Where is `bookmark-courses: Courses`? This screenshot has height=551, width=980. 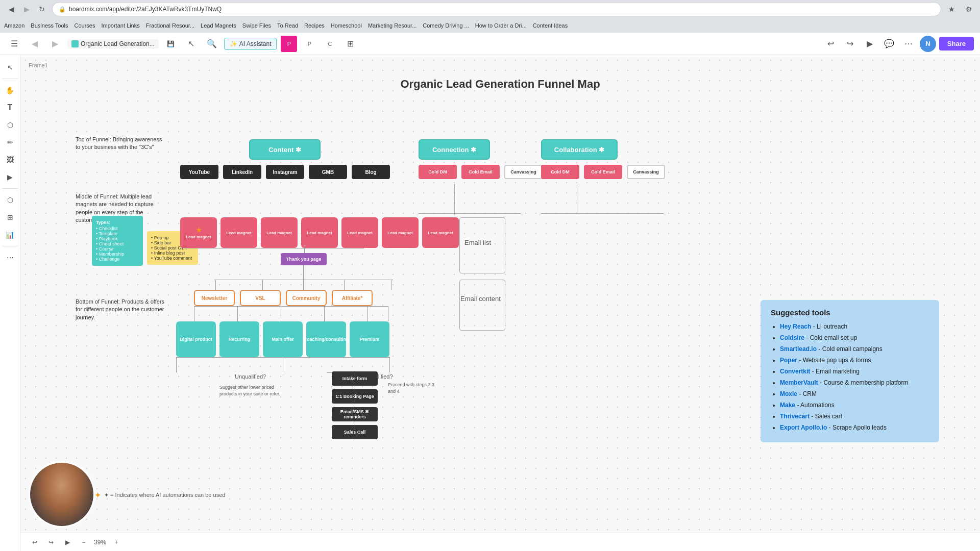
bookmark-courses: Courses is located at coordinates (85, 26).